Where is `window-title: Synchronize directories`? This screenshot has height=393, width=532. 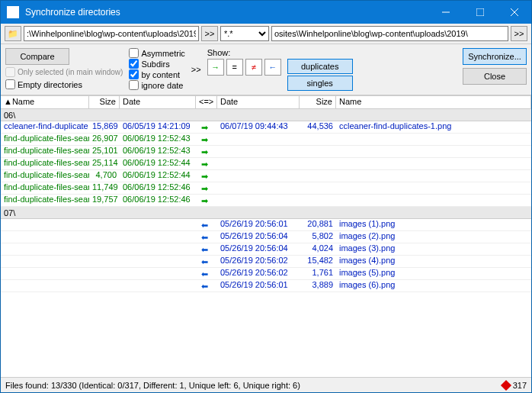 window-title: Synchronize directories is located at coordinates (227, 12).